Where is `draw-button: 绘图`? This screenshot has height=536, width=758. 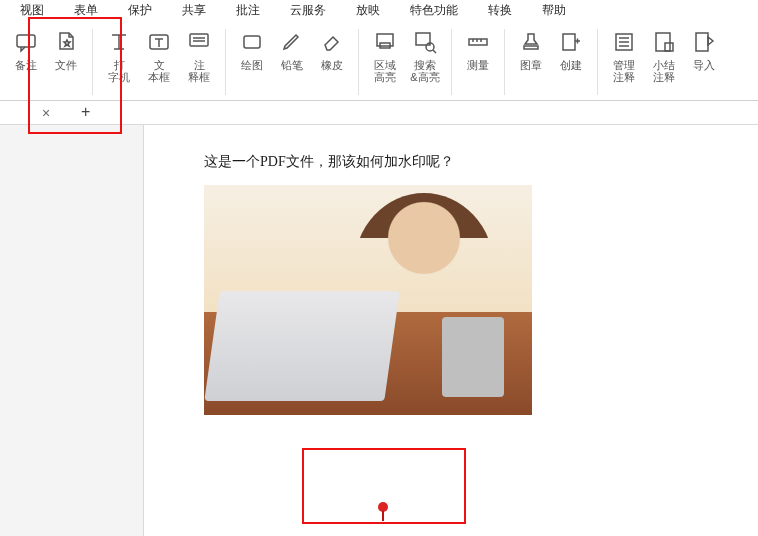 draw-button: 绘图 is located at coordinates (252, 50).